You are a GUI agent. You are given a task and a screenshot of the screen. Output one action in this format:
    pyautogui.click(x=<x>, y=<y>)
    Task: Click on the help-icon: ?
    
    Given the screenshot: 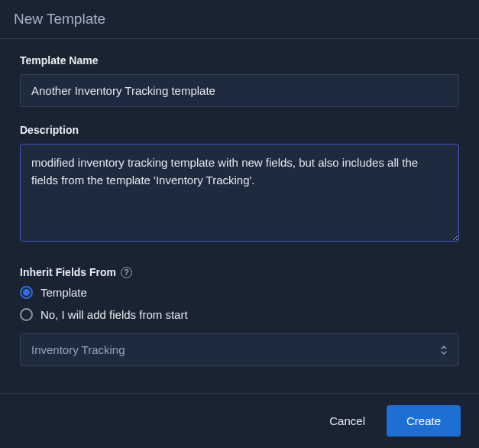 What is the action you would take?
    pyautogui.click(x=127, y=272)
    